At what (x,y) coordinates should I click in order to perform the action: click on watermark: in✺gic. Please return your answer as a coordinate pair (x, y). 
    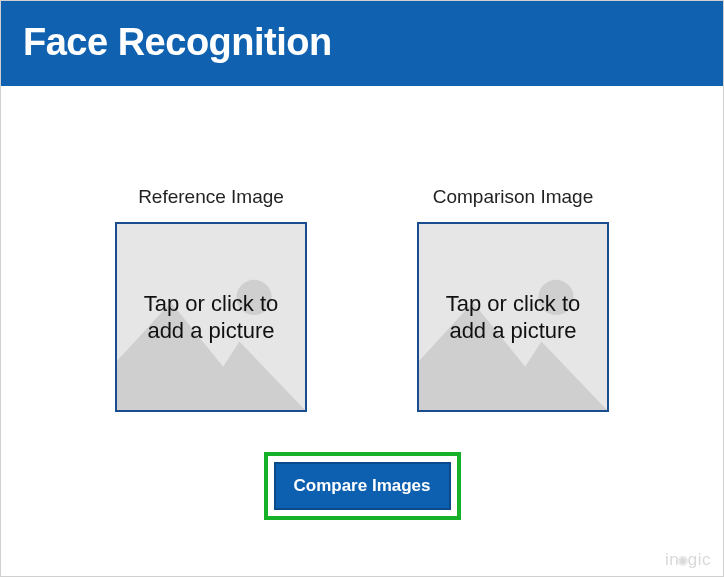
    Looking at the image, I should click on (688, 560).